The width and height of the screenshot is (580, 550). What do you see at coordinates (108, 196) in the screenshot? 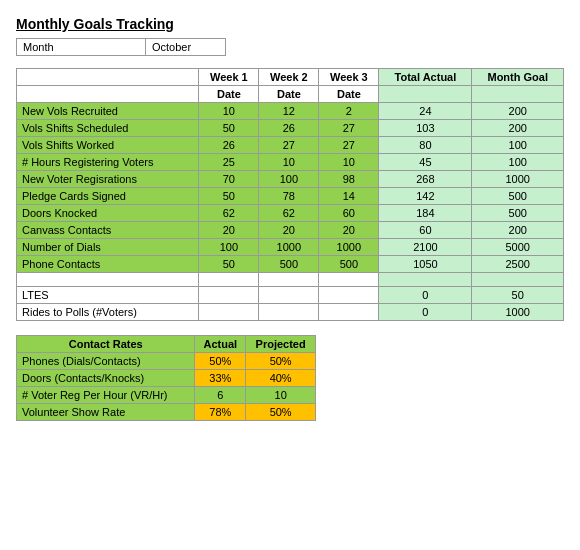
I see `row-label-cell: Pledge Cards Signed` at bounding box center [108, 196].